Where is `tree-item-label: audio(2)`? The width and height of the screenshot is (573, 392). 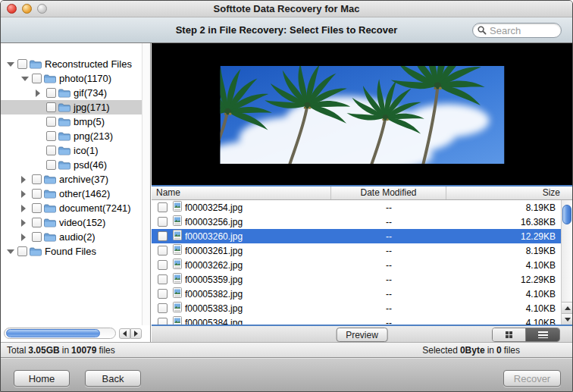
tree-item-label: audio(2) is located at coordinates (77, 237).